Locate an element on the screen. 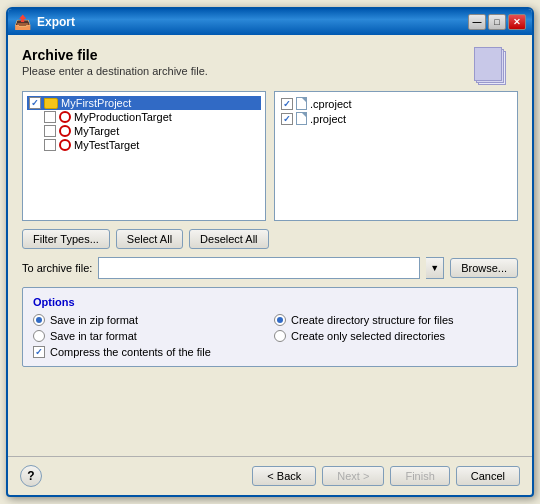 This screenshot has width=540, height=504. navigation-buttons: < Back Next > Finish Cancel is located at coordinates (386, 476).